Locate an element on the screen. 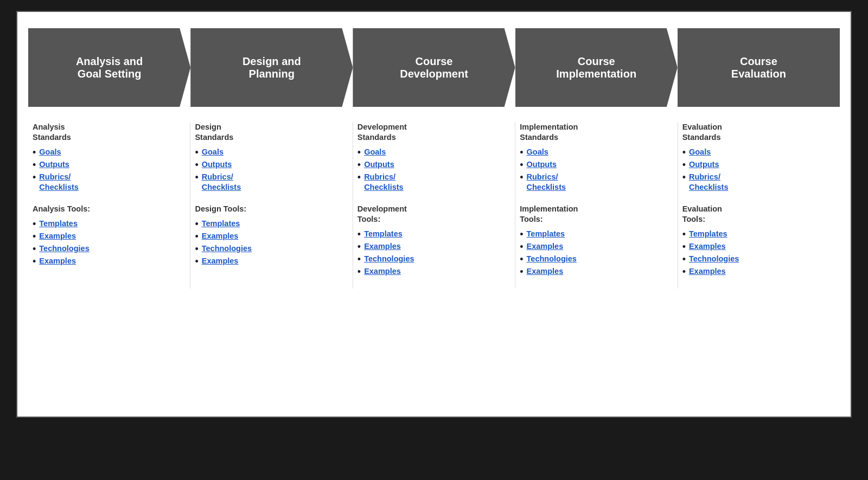  standards-list-analysis: •Goals•Outputs•Rubrics/ Checklists is located at coordinates (108, 170).